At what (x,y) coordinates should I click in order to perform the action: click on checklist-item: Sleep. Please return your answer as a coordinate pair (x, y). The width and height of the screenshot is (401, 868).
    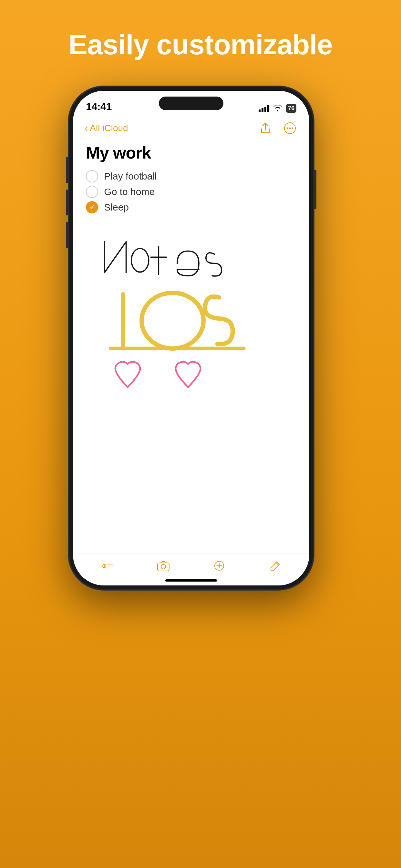
    Looking at the image, I should click on (191, 207).